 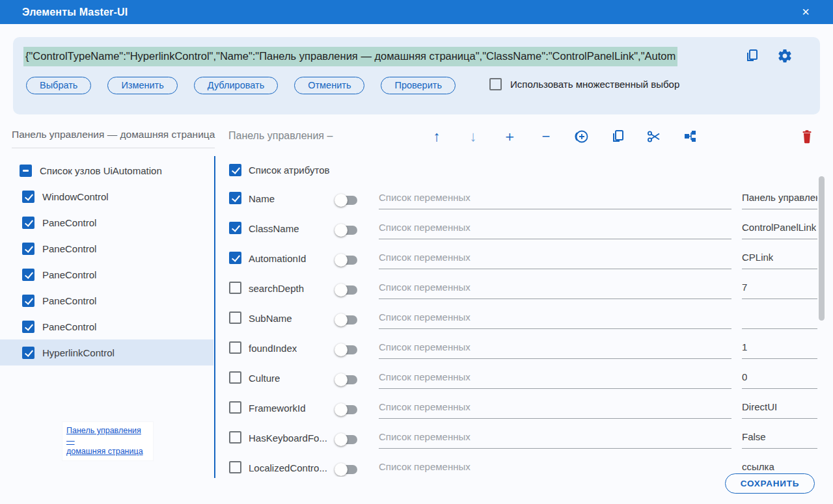 I want to click on attribute-value-input: 0, so click(x=780, y=376).